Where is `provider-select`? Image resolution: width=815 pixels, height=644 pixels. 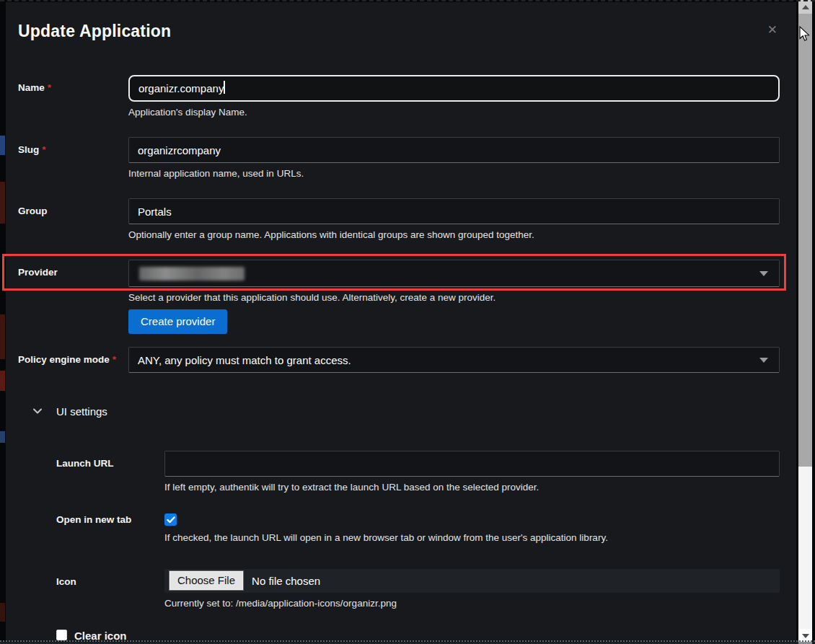
provider-select is located at coordinates (454, 273).